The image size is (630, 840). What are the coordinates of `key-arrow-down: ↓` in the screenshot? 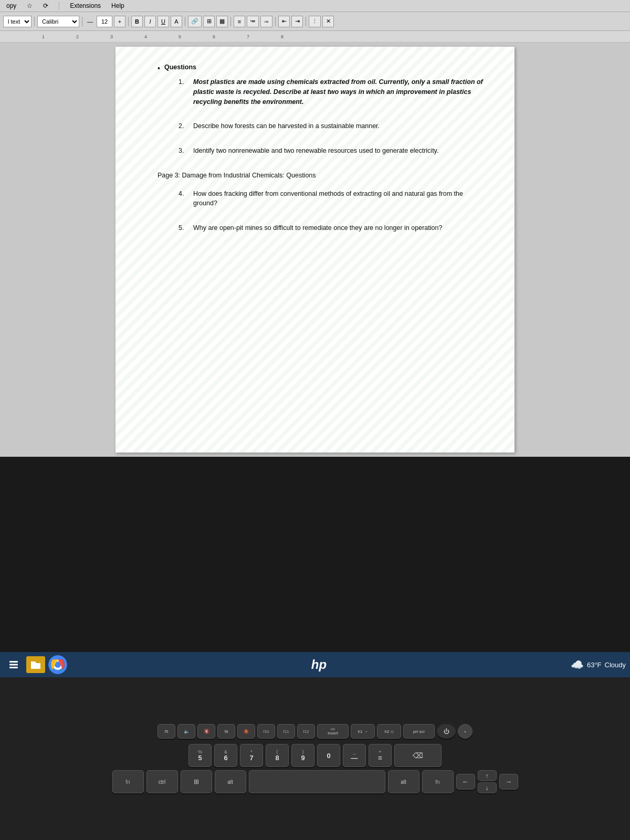 It's located at (487, 788).